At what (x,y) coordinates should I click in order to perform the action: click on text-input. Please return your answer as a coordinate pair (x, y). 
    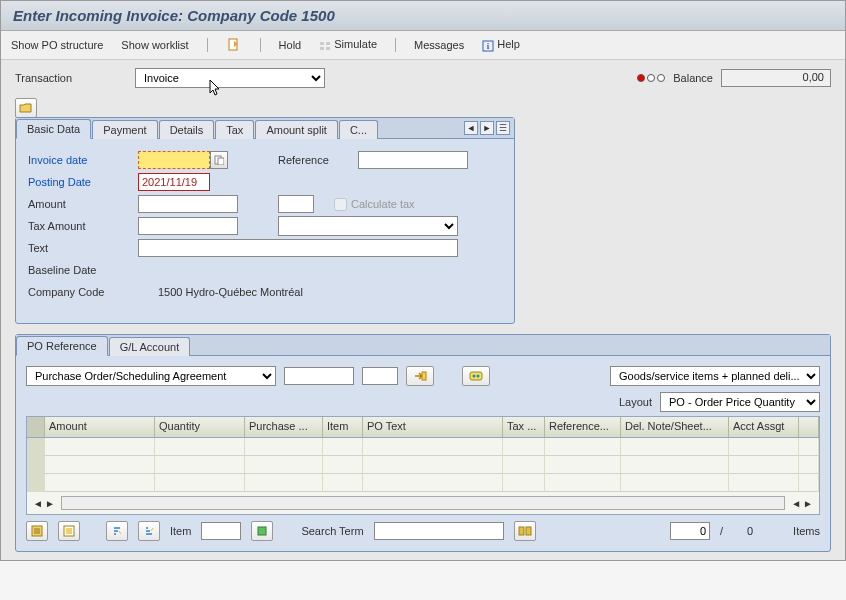
    Looking at the image, I should click on (298, 248).